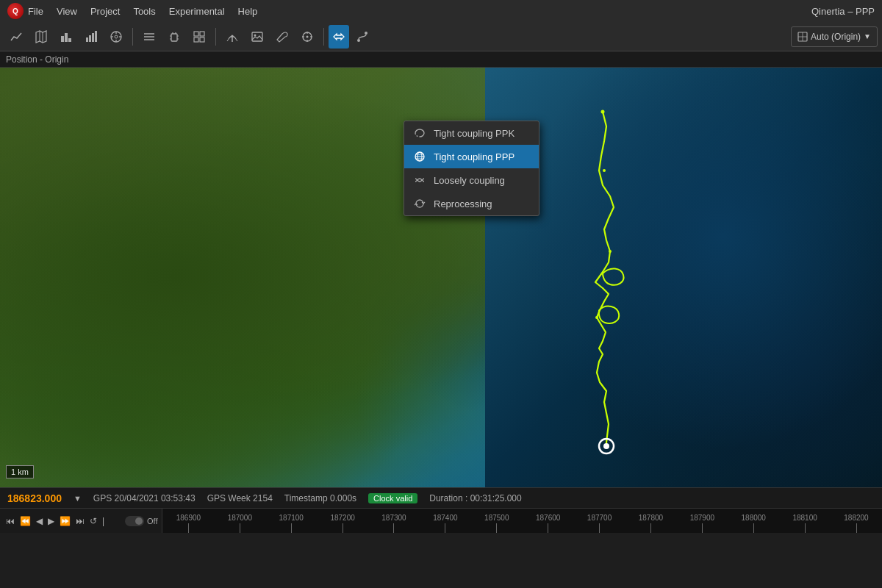 This screenshot has height=588, width=882. What do you see at coordinates (474, 157) in the screenshot?
I see `menu-tight-ppp-label: Tight coupling PPP` at bounding box center [474, 157].